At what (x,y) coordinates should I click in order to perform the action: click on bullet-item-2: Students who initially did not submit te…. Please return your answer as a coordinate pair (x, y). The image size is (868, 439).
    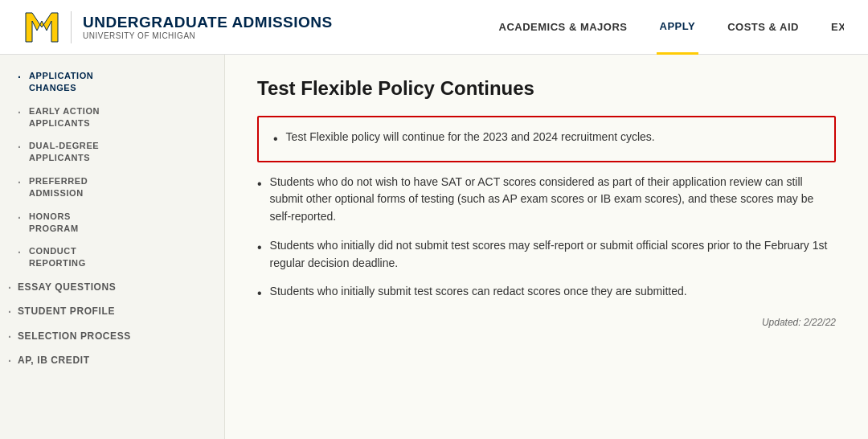
    Looking at the image, I should click on (547, 254).